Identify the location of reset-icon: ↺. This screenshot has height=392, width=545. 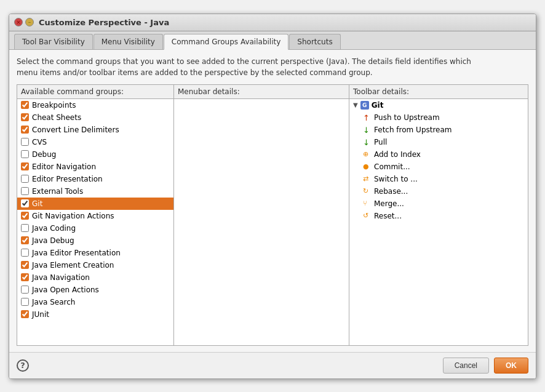
(367, 216).